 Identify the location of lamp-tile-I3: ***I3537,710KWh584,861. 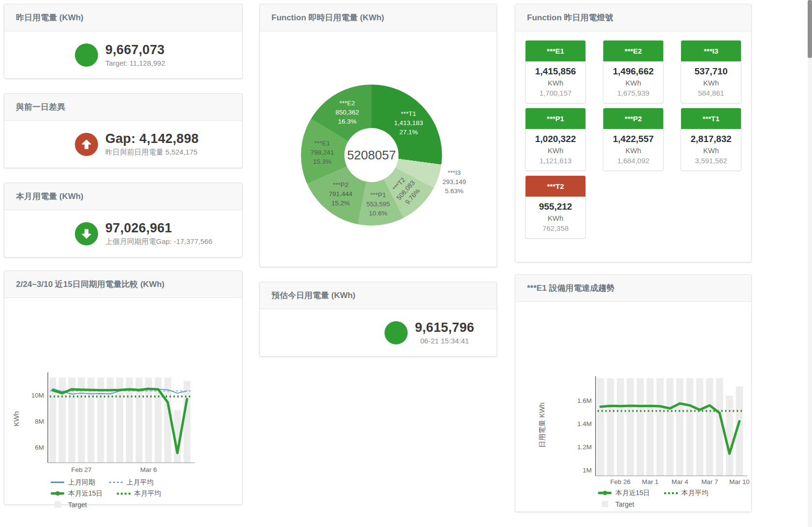
(711, 71).